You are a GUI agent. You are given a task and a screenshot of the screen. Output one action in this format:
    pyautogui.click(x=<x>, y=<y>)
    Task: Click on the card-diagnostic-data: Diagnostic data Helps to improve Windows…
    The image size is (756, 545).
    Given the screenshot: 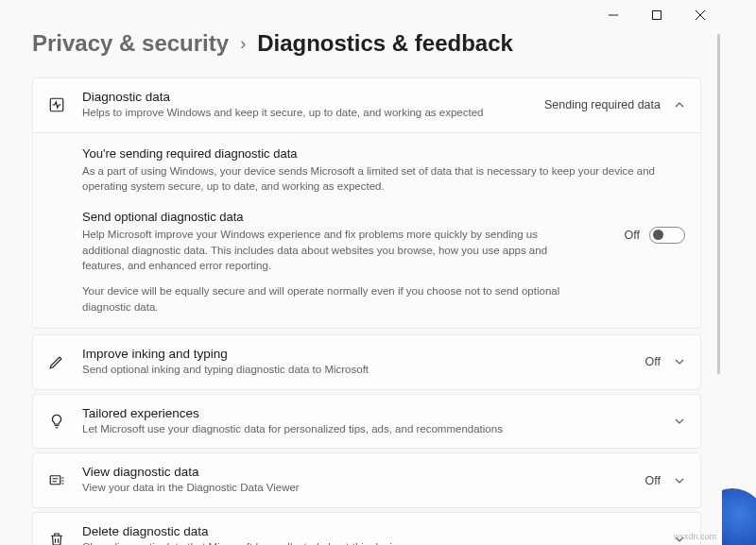 What is the action you would take?
    pyautogui.click(x=367, y=106)
    